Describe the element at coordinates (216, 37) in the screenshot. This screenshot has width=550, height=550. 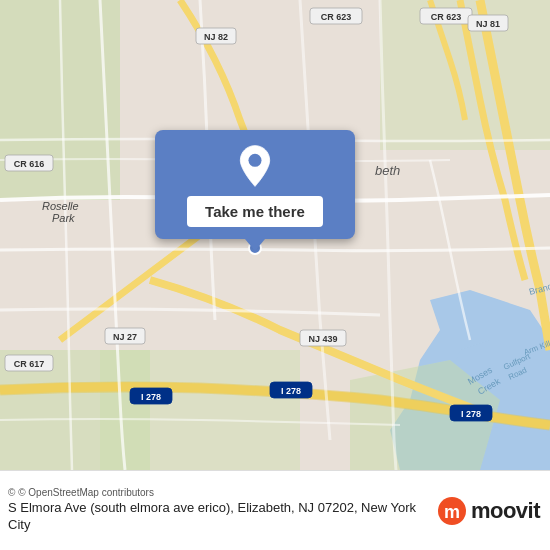
I see `svg-text: NJ 82` at that location.